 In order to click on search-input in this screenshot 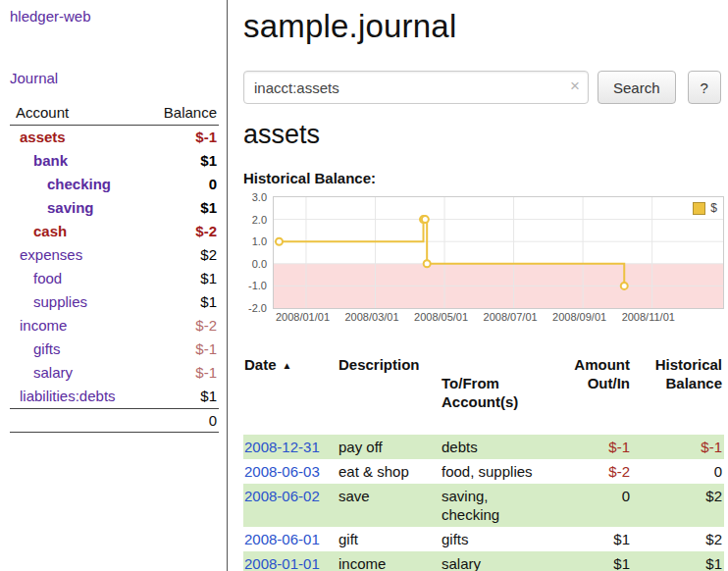, I will do `click(416, 87)`.